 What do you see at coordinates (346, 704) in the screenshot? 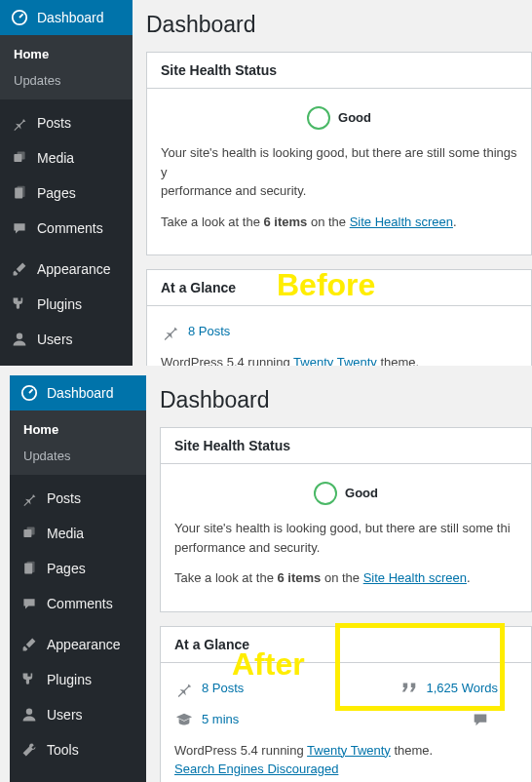
I see `at-a-glance-box: At a Glance 8 Posts 1,625 Words` at bounding box center [346, 704].